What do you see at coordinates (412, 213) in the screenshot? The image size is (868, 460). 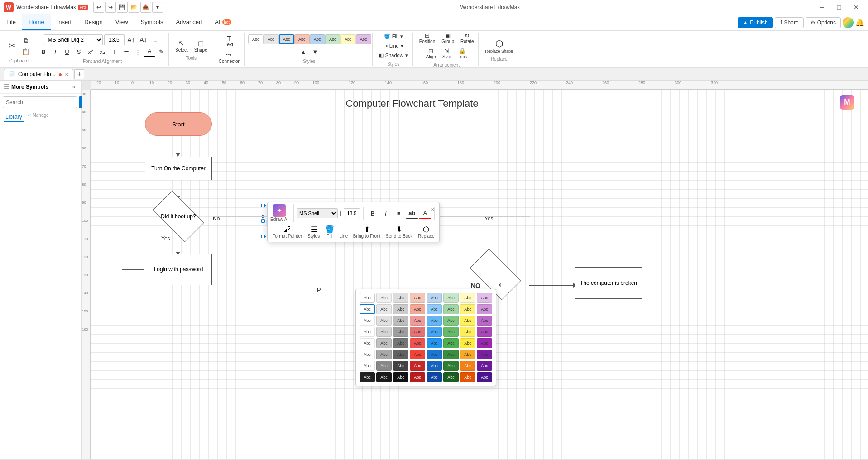 I see `ft-text-bg: ab` at bounding box center [412, 213].